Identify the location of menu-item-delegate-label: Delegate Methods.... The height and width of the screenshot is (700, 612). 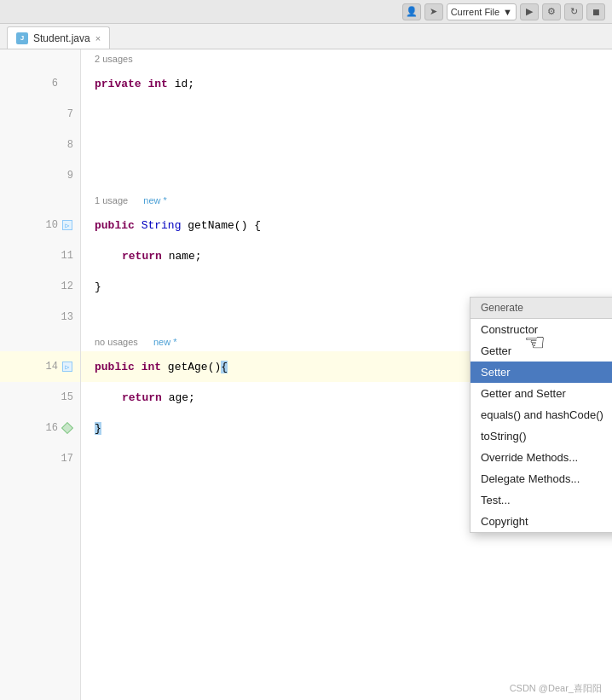
(530, 479).